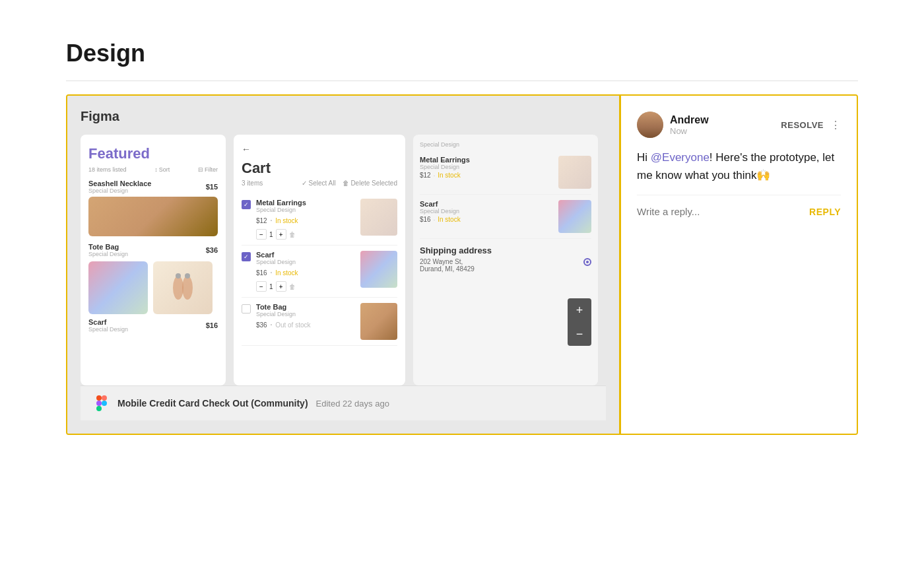 This screenshot has width=924, height=561. I want to click on product-img-scarf, so click(118, 288).